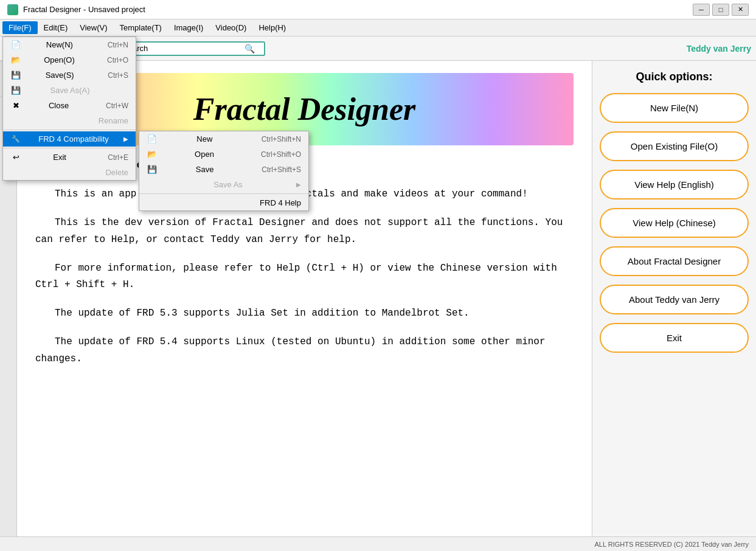 The height and width of the screenshot is (551, 756). I want to click on sep2, so click(69, 148).